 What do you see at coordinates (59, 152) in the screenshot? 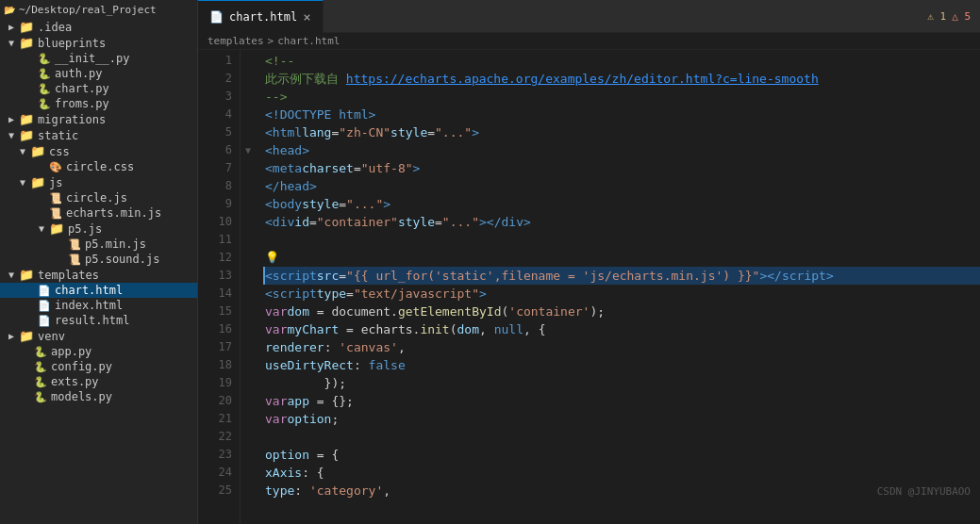
I see `sidebar-item-label: css` at bounding box center [59, 152].